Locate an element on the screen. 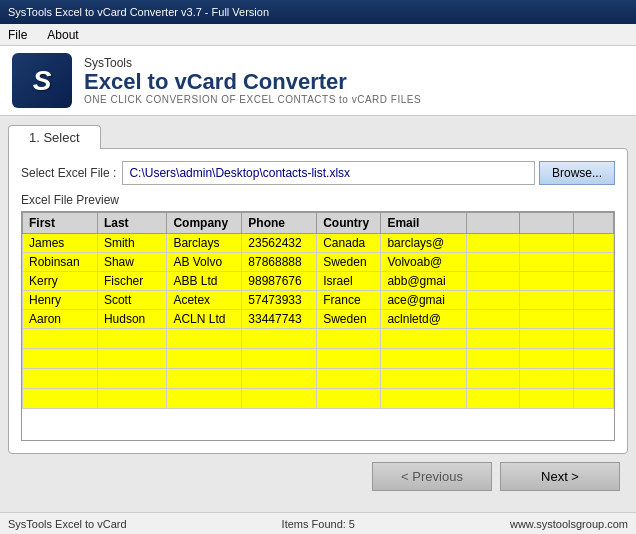  table-cell: Acetex is located at coordinates (204, 300).